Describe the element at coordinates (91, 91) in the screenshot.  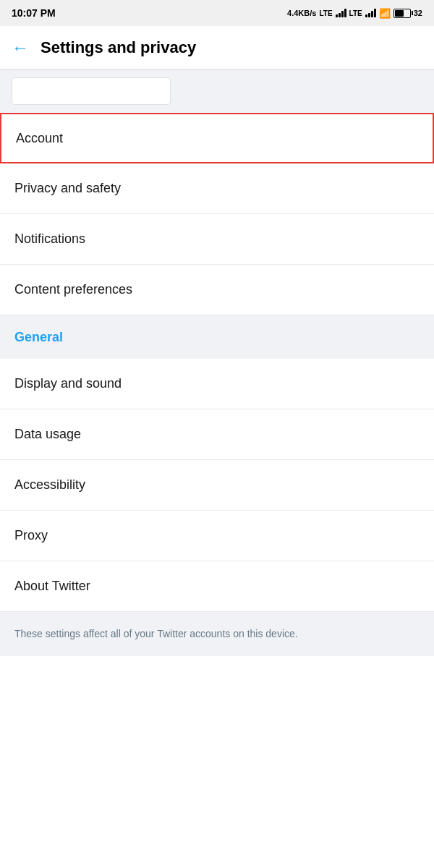
I see `search-input` at that location.